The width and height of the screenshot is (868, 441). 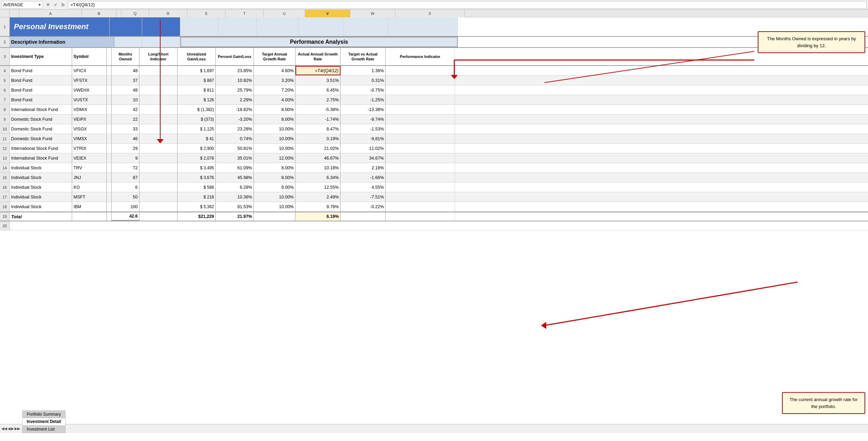 I want to click on cell-A3: Investment Type, so click(x=41, y=57).